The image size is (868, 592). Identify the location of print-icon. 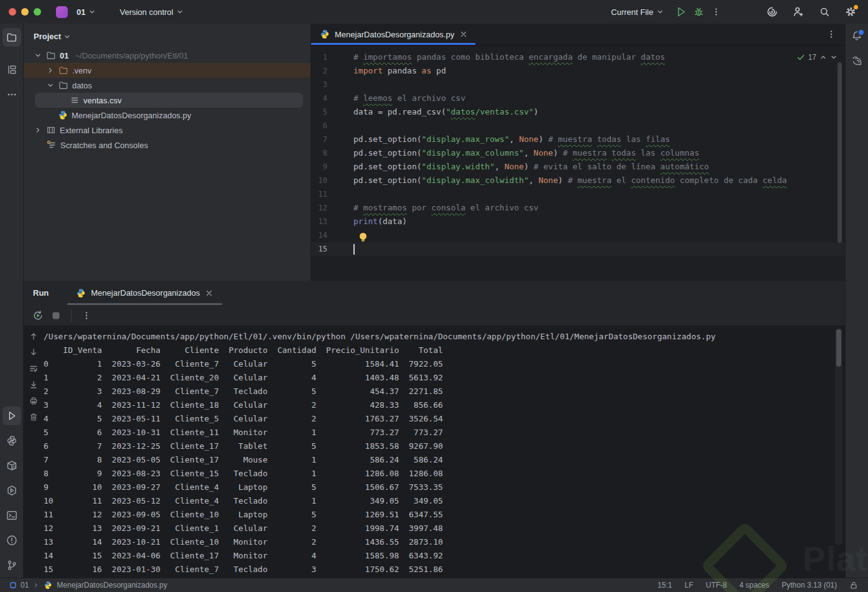
(34, 401).